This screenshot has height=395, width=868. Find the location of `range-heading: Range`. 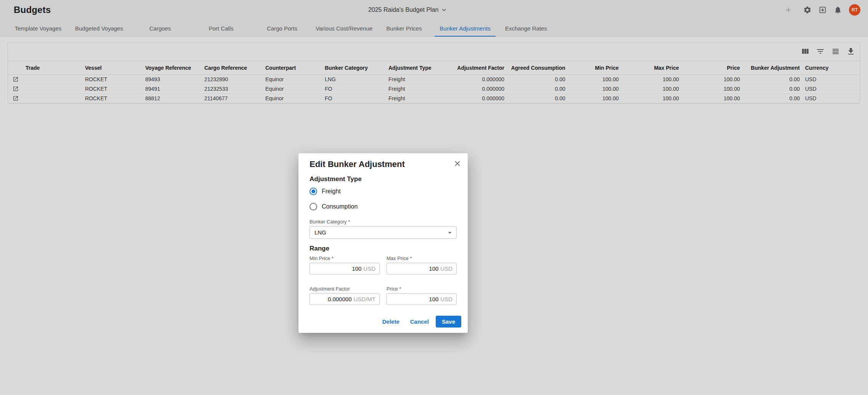

range-heading: Range is located at coordinates (383, 249).